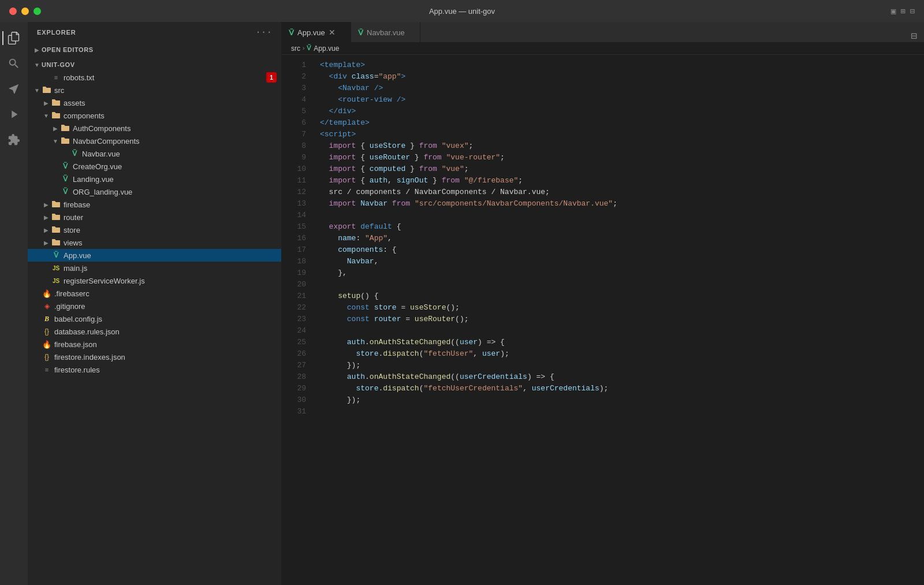  What do you see at coordinates (920, 320) in the screenshot?
I see `editor-scrollbar` at bounding box center [920, 320].